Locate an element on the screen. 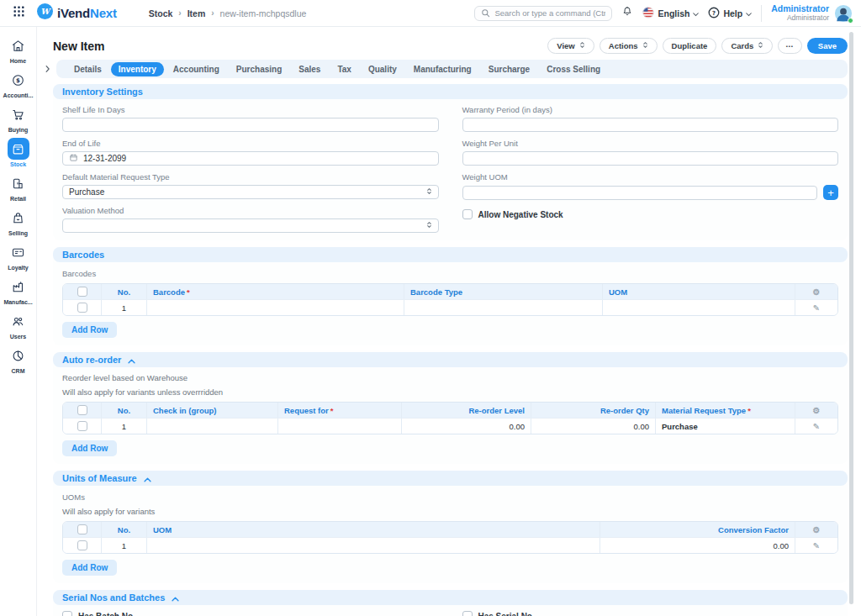 This screenshot has width=861, height=616. vertical-scrollbar is located at coordinates (851, 318).